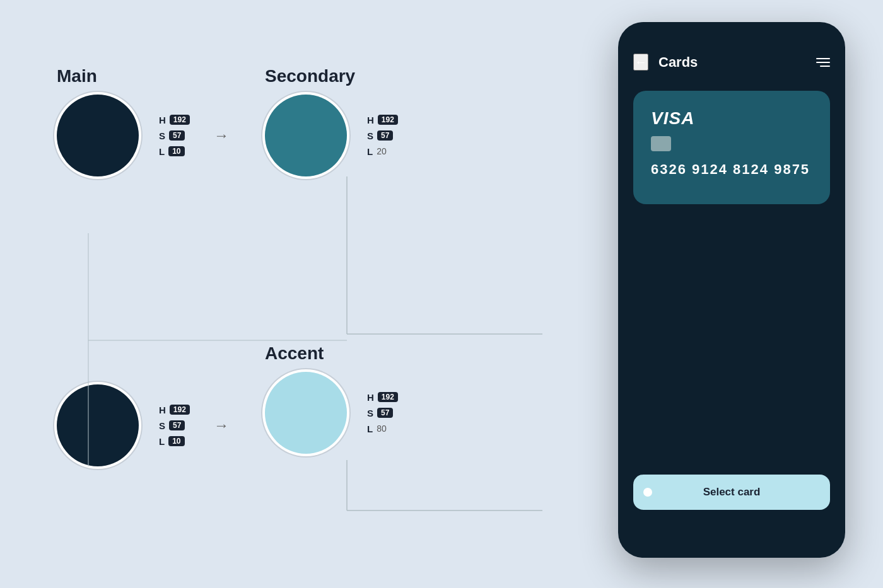  Describe the element at coordinates (332, 413) in the screenshot. I see `accent-section: H 192 S 57 L 80` at that location.